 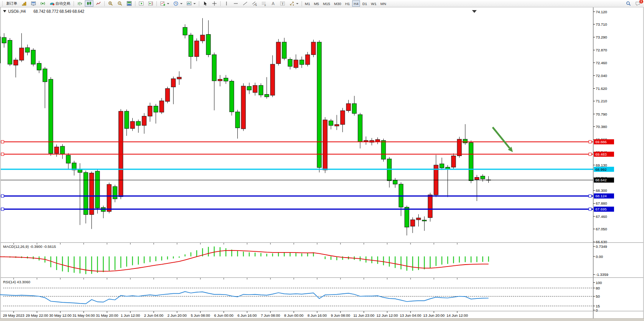 I want to click on timeframe-group: M1M5M15M30H1H4D1W1MN, so click(x=346, y=4).